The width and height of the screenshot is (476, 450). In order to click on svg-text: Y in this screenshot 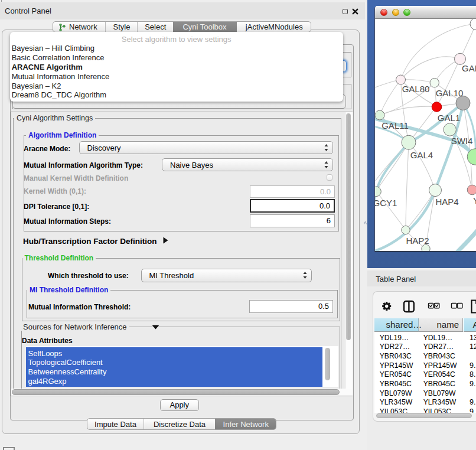, I will do `click(475, 200)`.